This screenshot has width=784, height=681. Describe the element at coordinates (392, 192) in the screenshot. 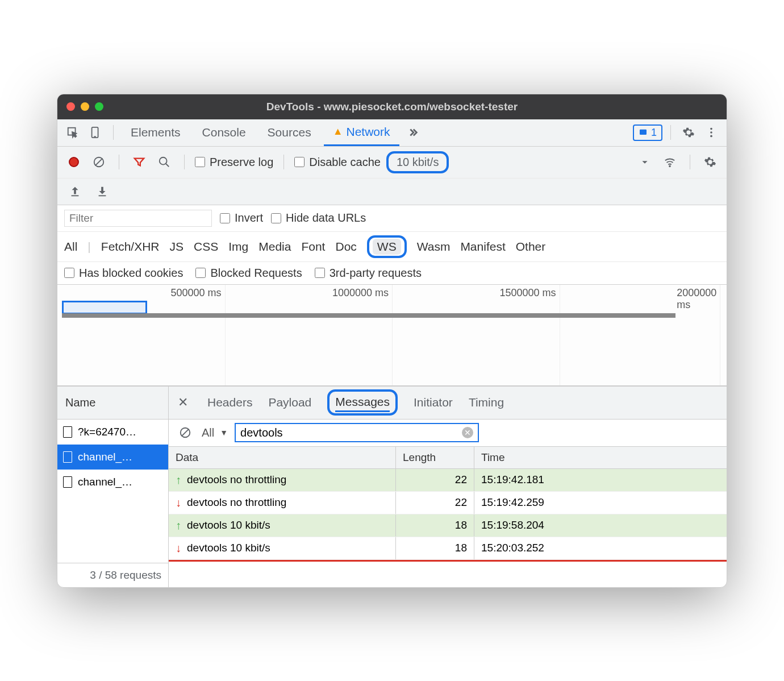

I see `import-export-toolbar` at that location.